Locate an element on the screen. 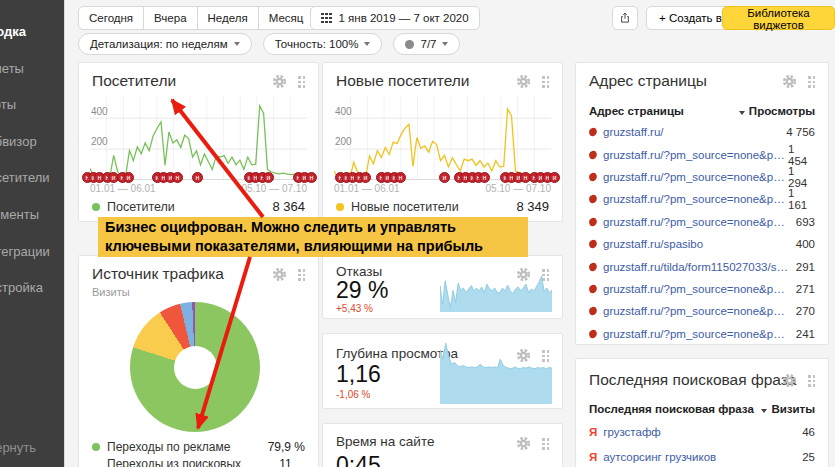 The image size is (835, 467). visits-value: 25 is located at coordinates (808, 457).